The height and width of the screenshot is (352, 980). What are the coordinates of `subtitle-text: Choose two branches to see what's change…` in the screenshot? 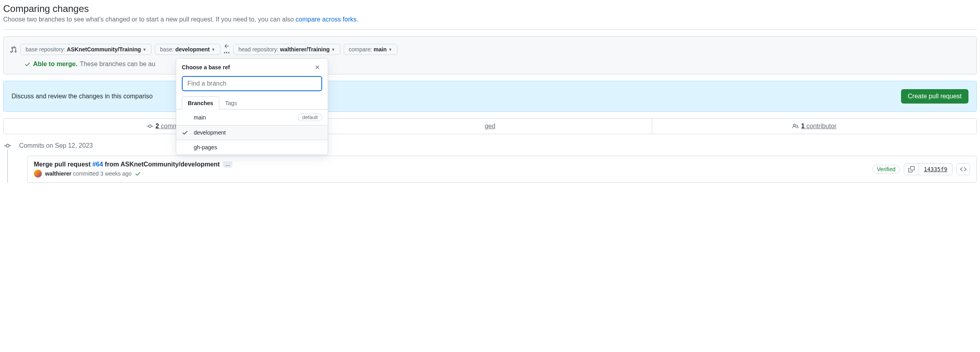 It's located at (149, 19).